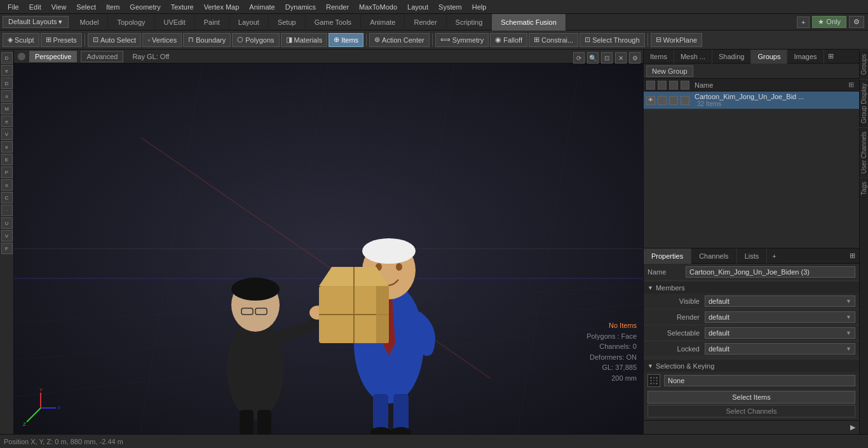 The height and width of the screenshot is (448, 868). What do you see at coordinates (53, 57) in the screenshot?
I see `viewport-tab-perspective: Perspective` at bounding box center [53, 57].